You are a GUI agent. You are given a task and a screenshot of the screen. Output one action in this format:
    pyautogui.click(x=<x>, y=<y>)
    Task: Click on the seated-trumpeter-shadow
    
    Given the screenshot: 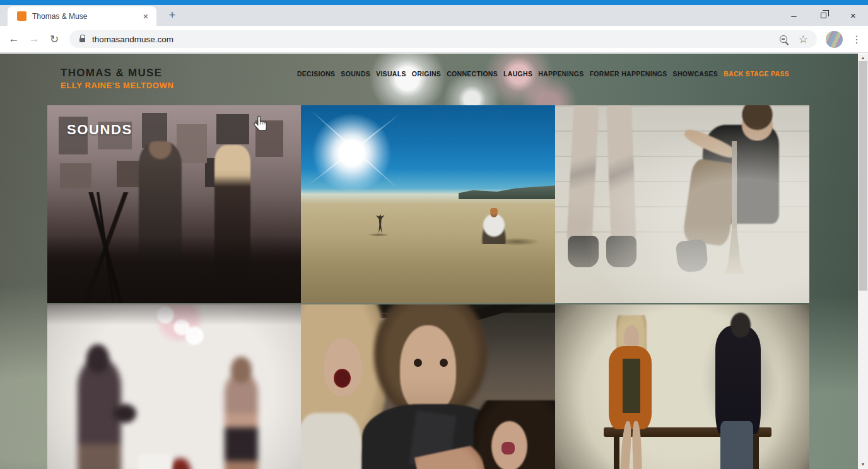 What is the action you would take?
    pyautogui.click(x=517, y=242)
    